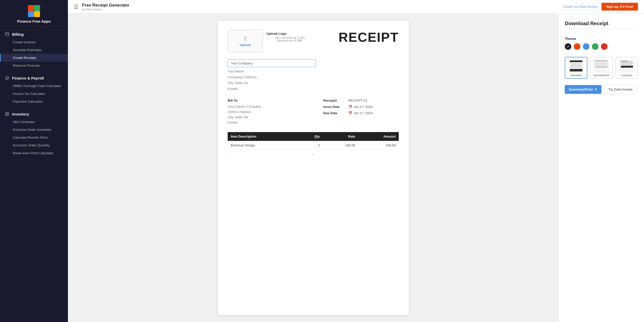  Describe the element at coordinates (627, 66) in the screenshot. I see `layout-compact-preview` at that location.